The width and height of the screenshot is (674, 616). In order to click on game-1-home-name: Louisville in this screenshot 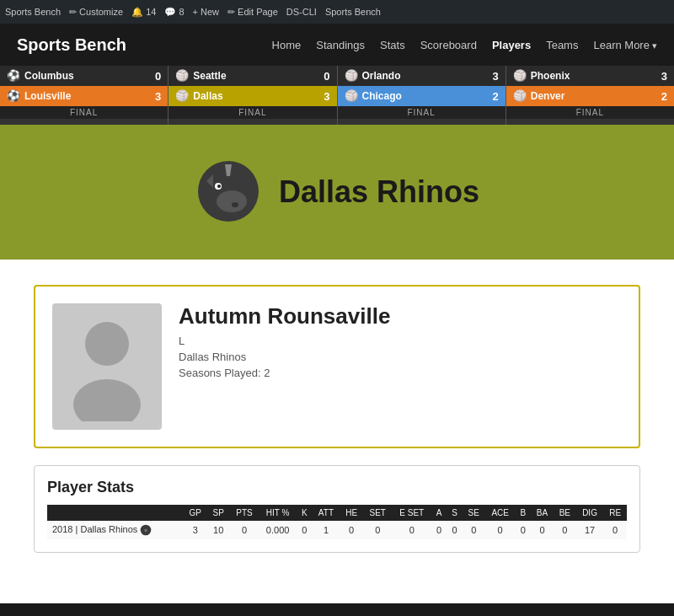, I will do `click(85, 96)`.